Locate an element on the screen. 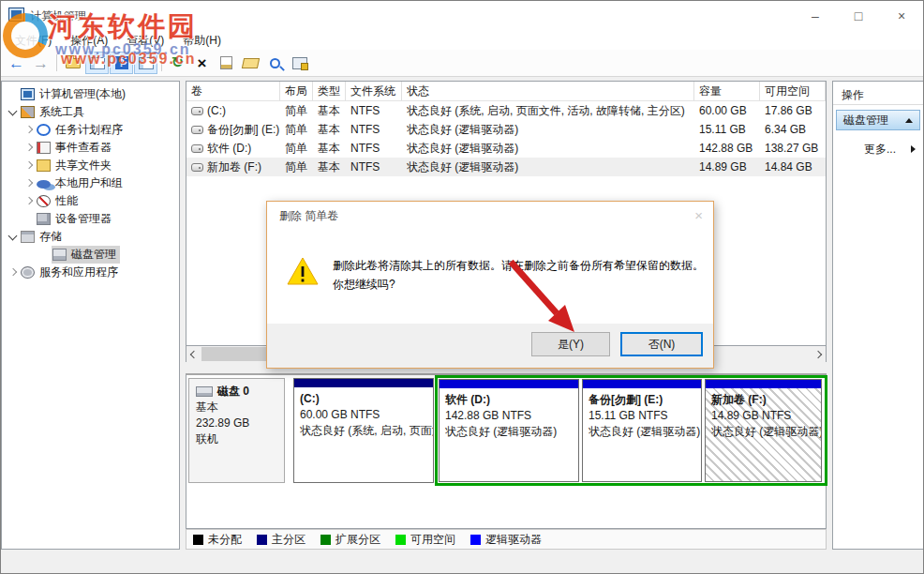 The width and height of the screenshot is (924, 574). scroll-left-button is located at coordinates (194, 355).